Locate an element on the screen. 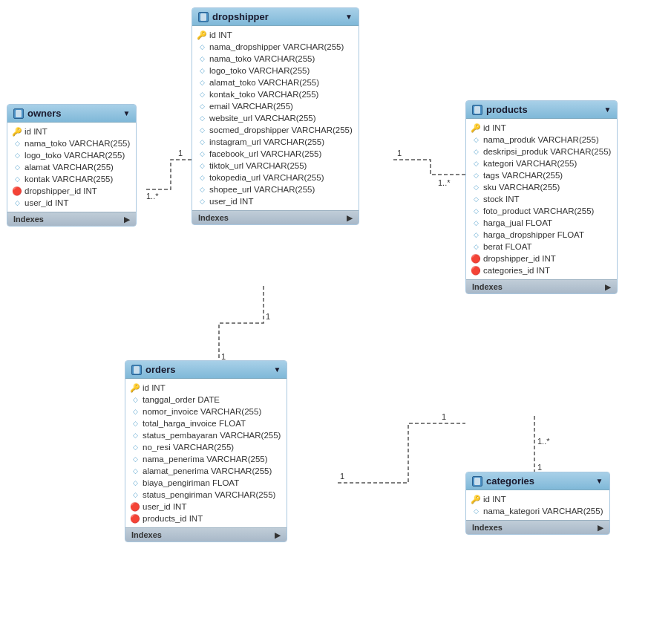 The width and height of the screenshot is (648, 644). table-footer-dropshipper: Indexes ▶ is located at coordinates (275, 217).